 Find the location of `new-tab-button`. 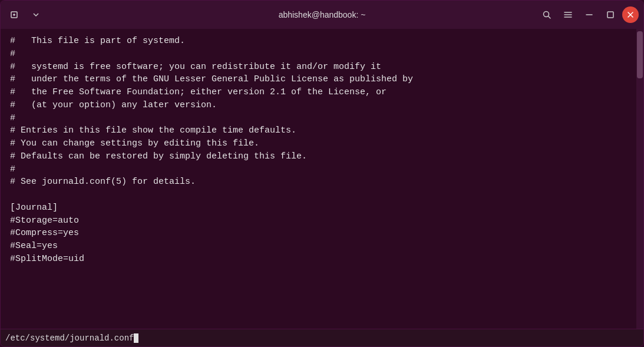

new-tab-button is located at coordinates (15, 15).